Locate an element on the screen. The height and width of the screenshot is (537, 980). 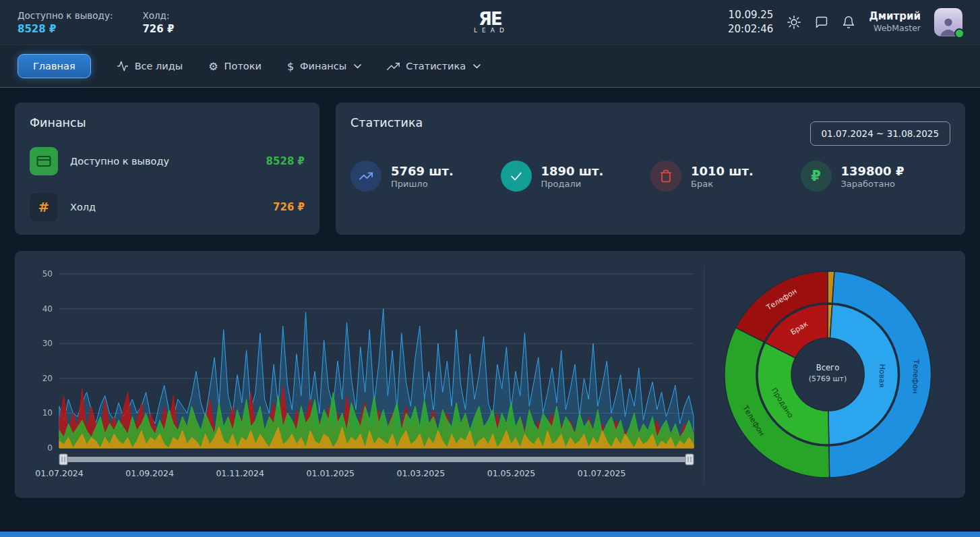
logo: ЯE LEAD is located at coordinates (490, 22).